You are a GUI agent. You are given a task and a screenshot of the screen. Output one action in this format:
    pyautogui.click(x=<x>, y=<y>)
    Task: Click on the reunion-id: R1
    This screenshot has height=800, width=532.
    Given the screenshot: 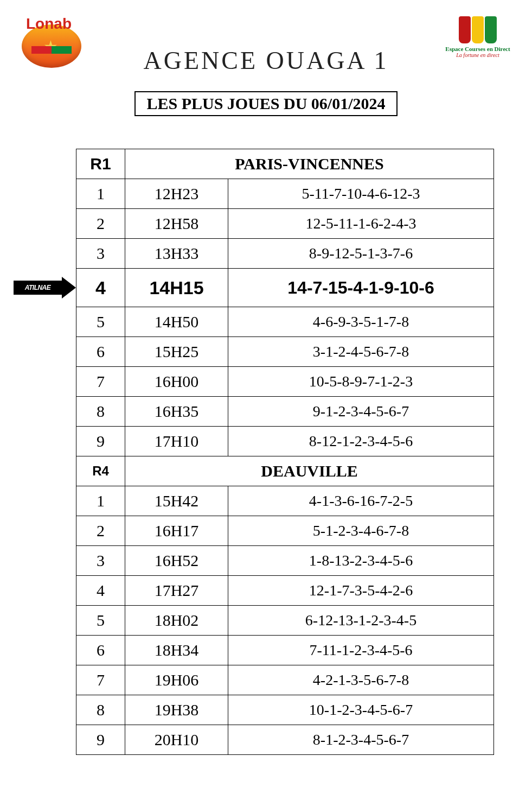 What is the action you would take?
    pyautogui.click(x=101, y=164)
    